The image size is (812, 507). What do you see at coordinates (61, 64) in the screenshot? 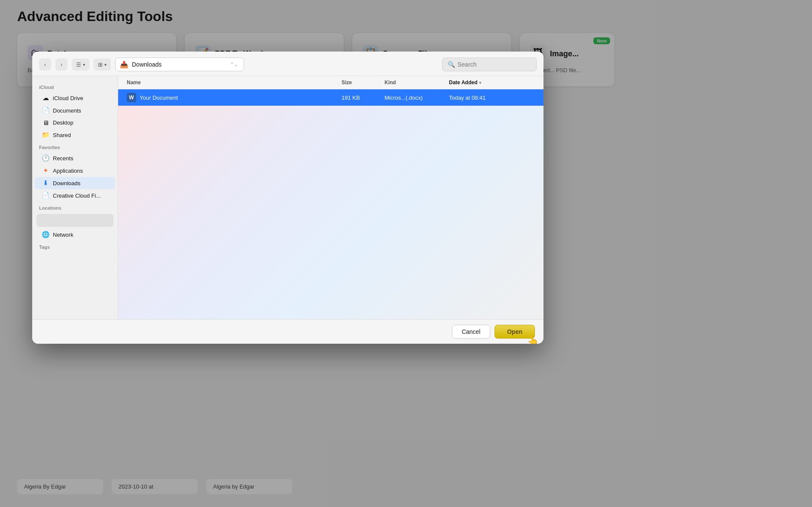
I see `forward-button: ›` at bounding box center [61, 64].